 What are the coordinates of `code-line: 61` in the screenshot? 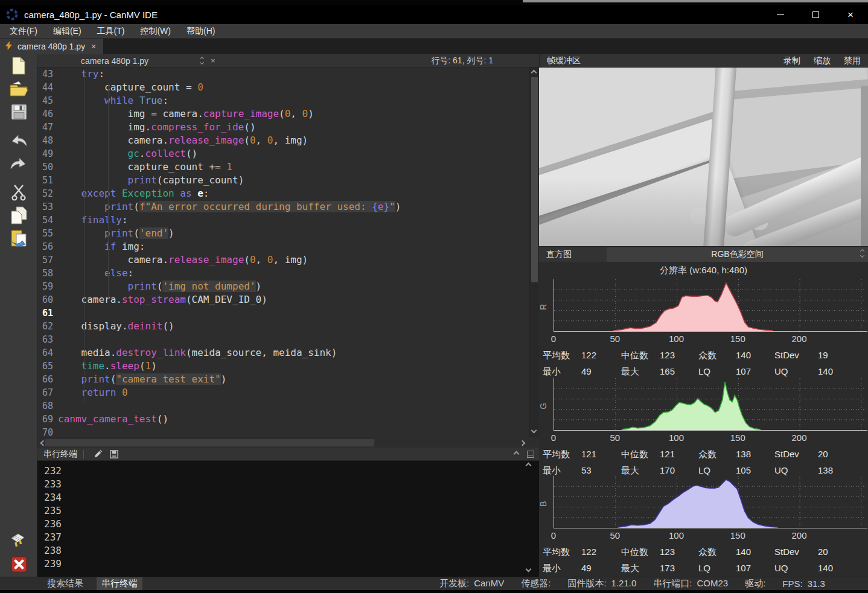 It's located at (283, 313).